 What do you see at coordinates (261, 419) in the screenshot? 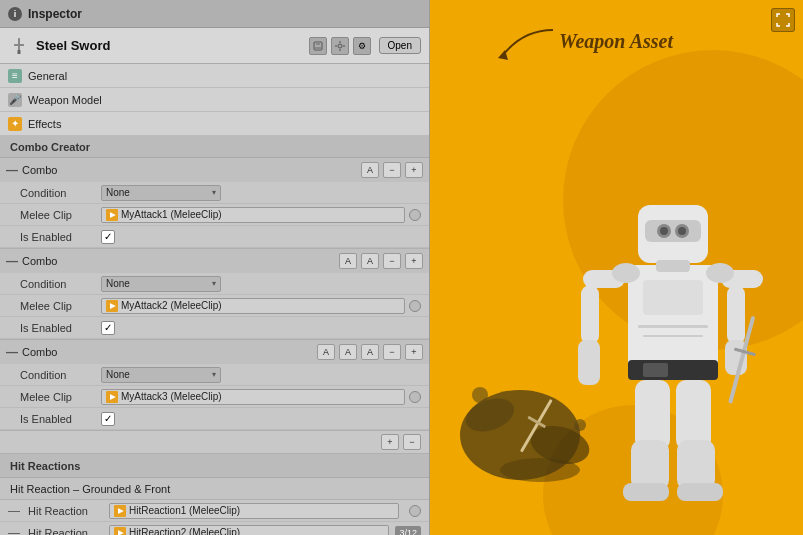
I see `is-enabled-value-3: ✓` at bounding box center [261, 419].